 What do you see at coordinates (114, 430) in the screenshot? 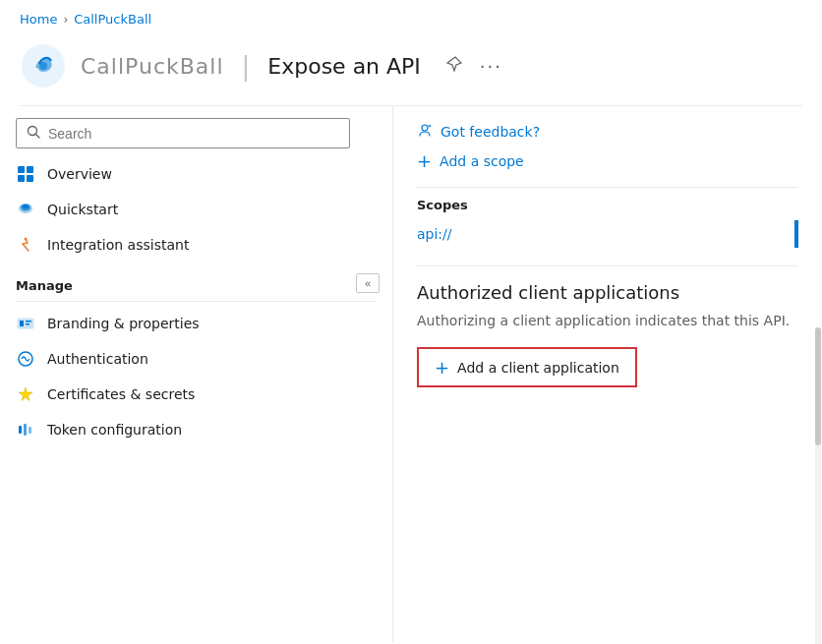
I see `token-label: Token configuration` at bounding box center [114, 430].